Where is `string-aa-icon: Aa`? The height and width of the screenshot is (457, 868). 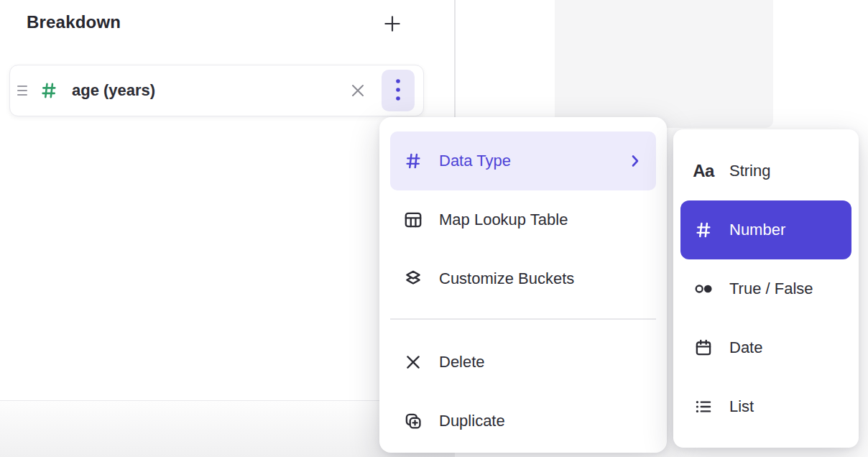 string-aa-icon: Aa is located at coordinates (703, 171).